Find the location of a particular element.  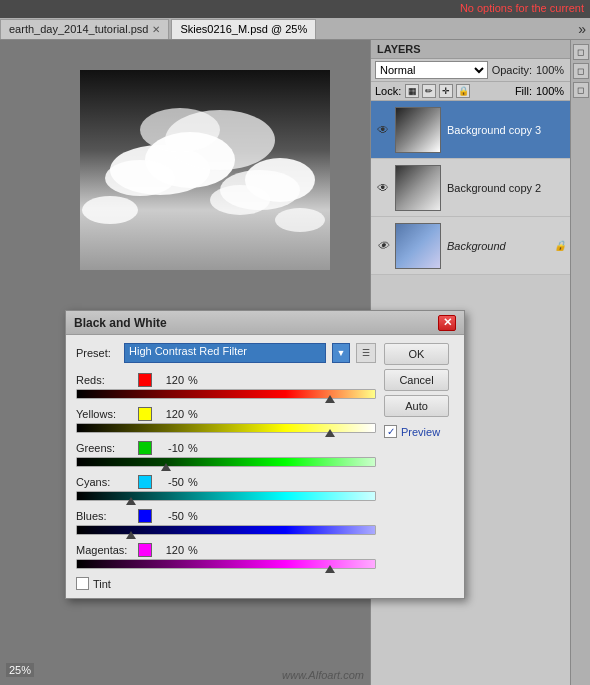

tab-skies: Skies0216_M.psd @ 25% is located at coordinates (244, 29).